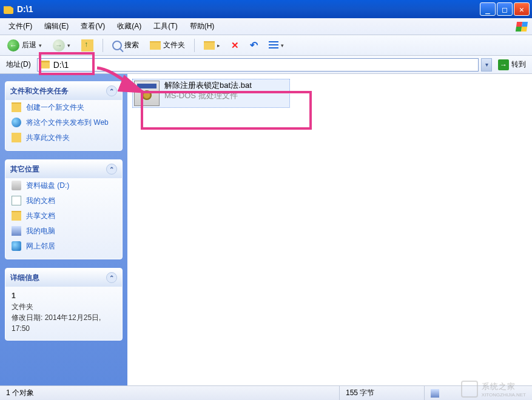 Image resolution: width=532 pixels, height=400 pixels. What do you see at coordinates (209, 45) in the screenshot?
I see `move-icon` at bounding box center [209, 45].